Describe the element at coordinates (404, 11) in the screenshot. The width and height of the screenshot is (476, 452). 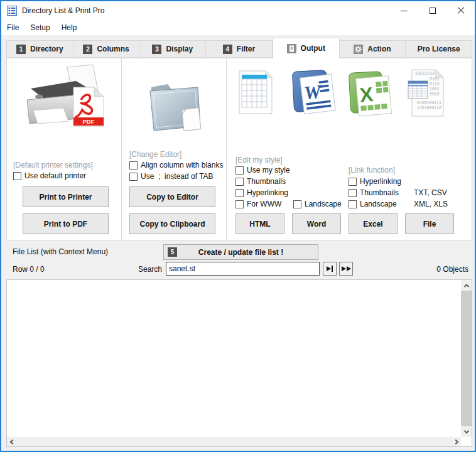
I see `minimize-button` at that location.